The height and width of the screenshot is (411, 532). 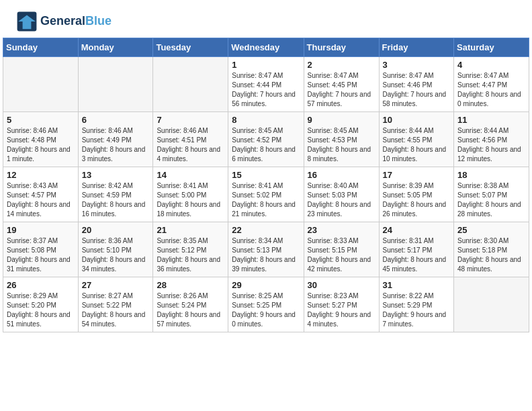 What do you see at coordinates (191, 120) in the screenshot?
I see `day-number: 7` at bounding box center [191, 120].